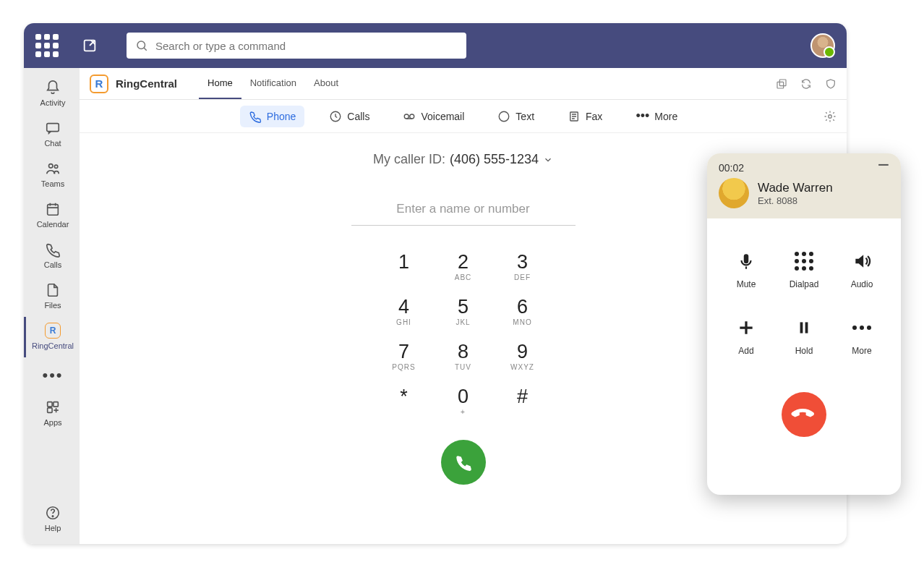 The image size is (924, 578). What do you see at coordinates (463, 214) in the screenshot?
I see `number-input: Enter a name or number` at bounding box center [463, 214].